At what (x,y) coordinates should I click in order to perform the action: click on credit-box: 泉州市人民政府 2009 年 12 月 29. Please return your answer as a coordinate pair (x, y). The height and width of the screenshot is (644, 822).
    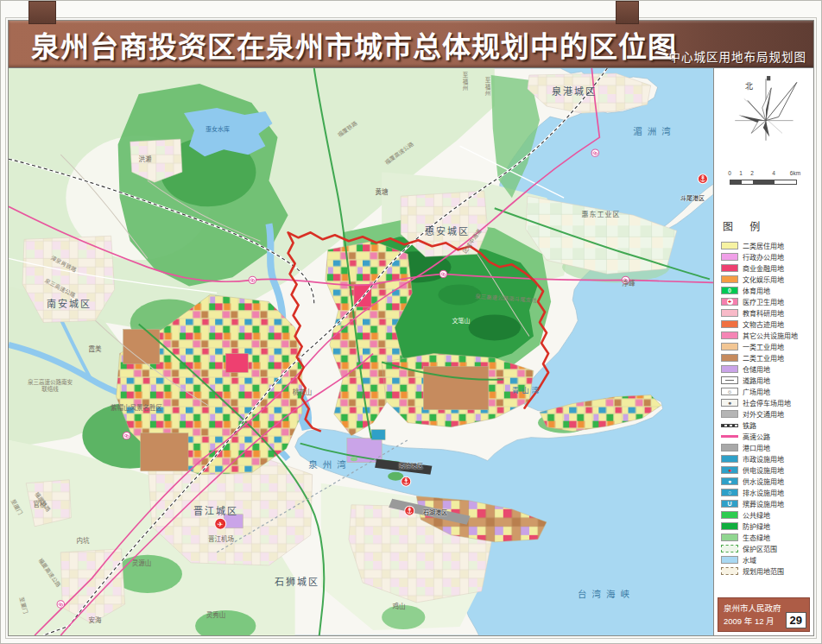
    Looking at the image, I should click on (763, 615).